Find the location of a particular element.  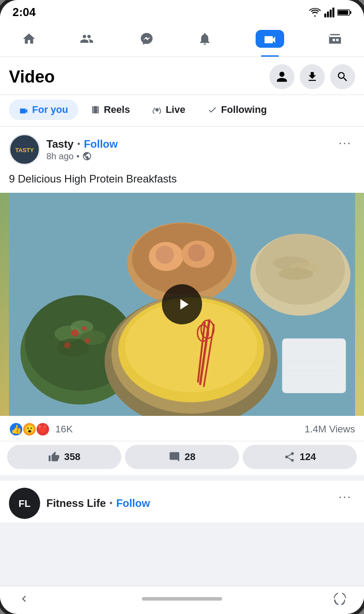

like-count-1: 358 is located at coordinates (72, 457).